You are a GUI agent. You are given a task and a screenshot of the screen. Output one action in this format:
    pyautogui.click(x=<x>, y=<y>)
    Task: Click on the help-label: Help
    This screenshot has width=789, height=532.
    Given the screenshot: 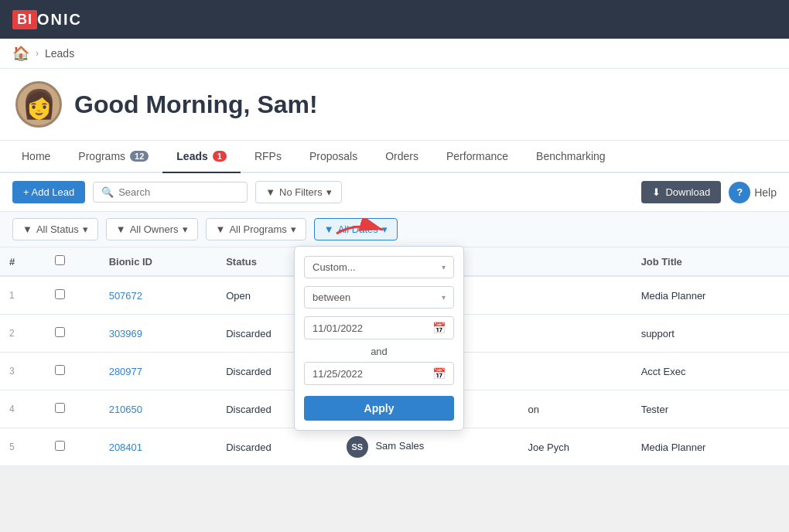 What is the action you would take?
    pyautogui.click(x=766, y=193)
    